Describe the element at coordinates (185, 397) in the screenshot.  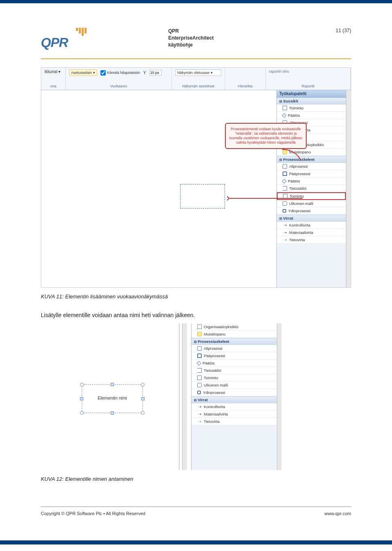
I see `canvas-scrollbar` at that location.